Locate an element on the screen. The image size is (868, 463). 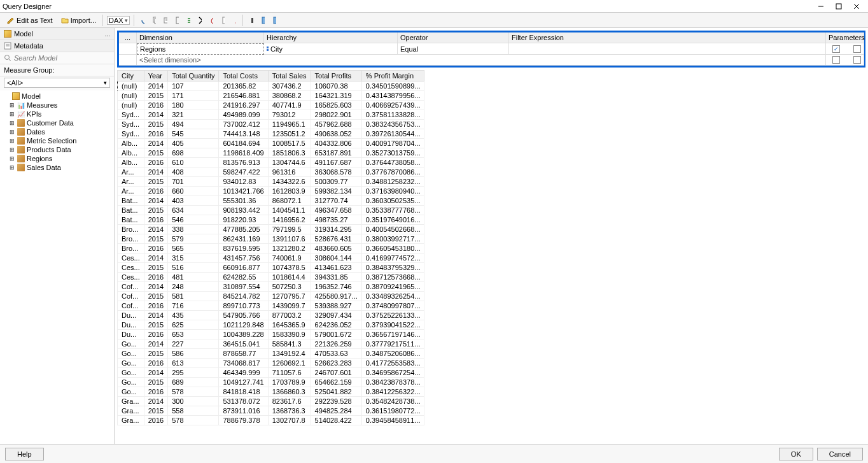
table-cell: 477885.205 is located at coordinates (243, 229).